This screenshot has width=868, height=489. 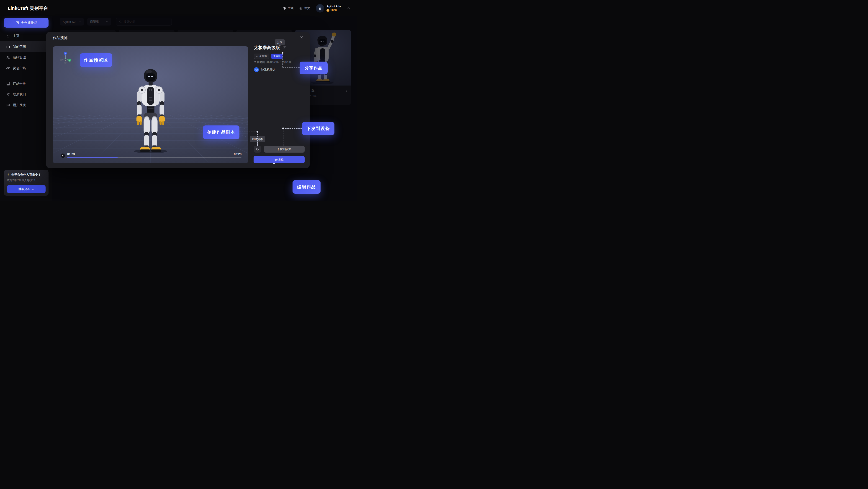 I want to click on users-icon, so click(x=8, y=57).